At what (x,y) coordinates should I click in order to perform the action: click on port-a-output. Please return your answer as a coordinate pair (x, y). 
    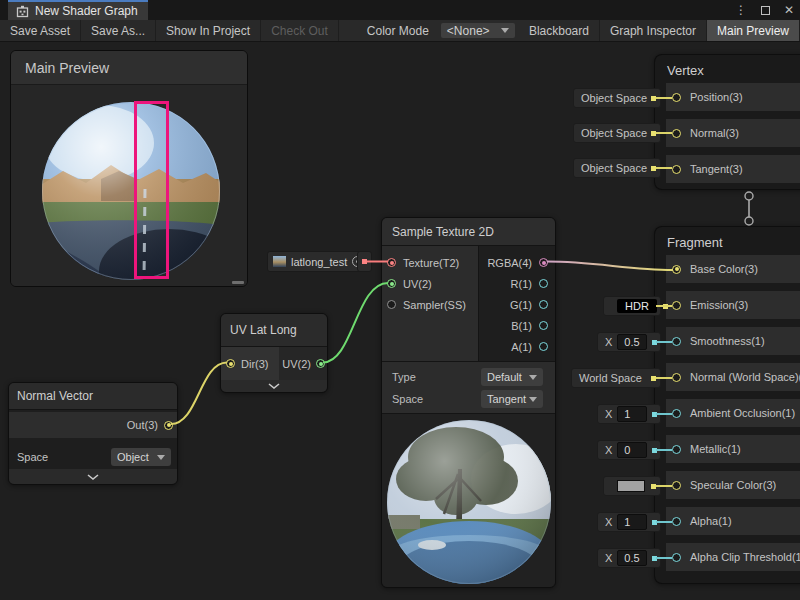
    Looking at the image, I should click on (544, 346).